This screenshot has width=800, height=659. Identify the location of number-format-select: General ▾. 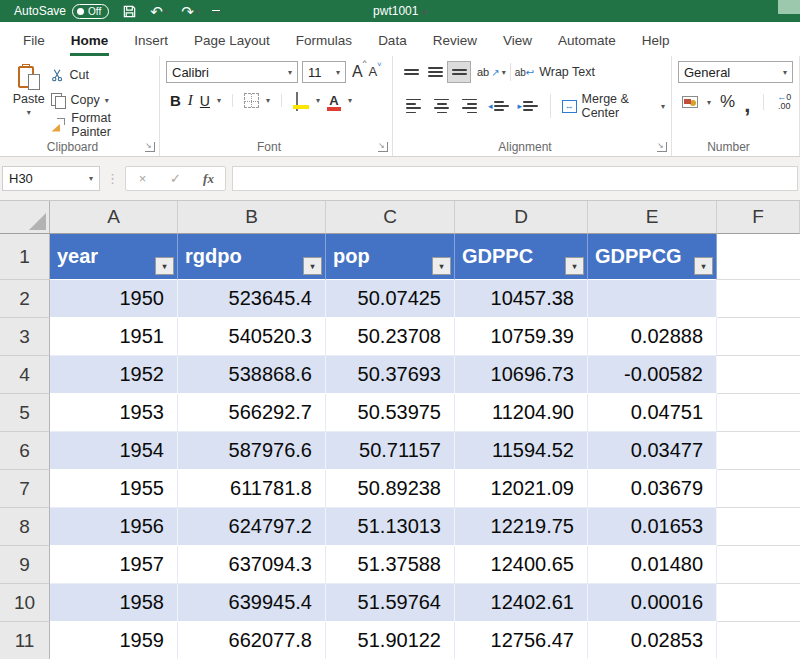
(736, 72).